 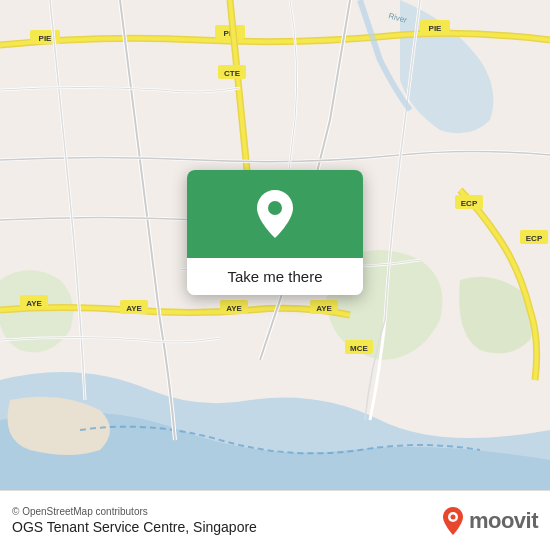 What do you see at coordinates (275, 276) in the screenshot?
I see `take-me-there-button: Take me there` at bounding box center [275, 276].